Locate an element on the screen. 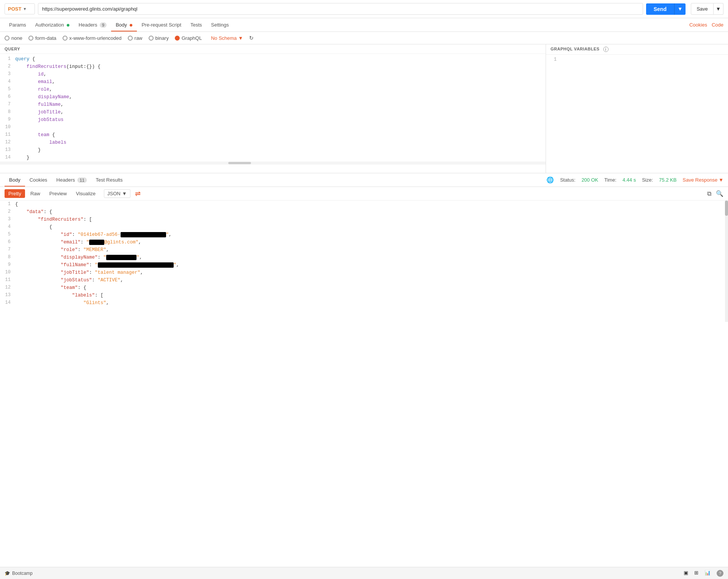 The image size is (728, 579). horizontal-scrollbar is located at coordinates (273, 163).